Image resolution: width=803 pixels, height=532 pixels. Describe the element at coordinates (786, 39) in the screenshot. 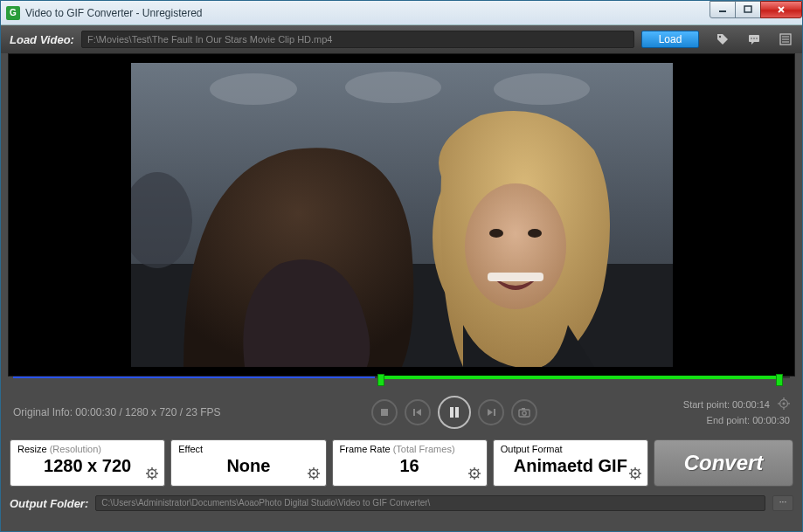

I see `list-icon` at that location.